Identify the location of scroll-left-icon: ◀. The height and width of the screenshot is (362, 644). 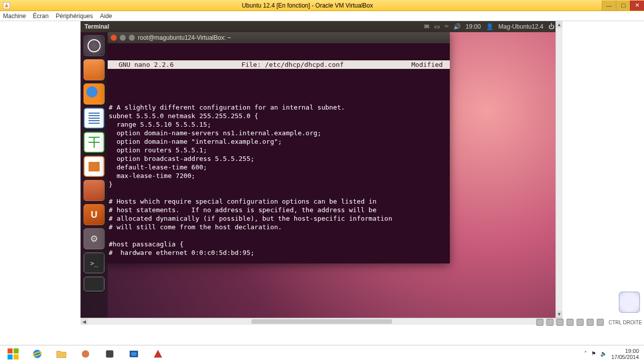
(84, 322).